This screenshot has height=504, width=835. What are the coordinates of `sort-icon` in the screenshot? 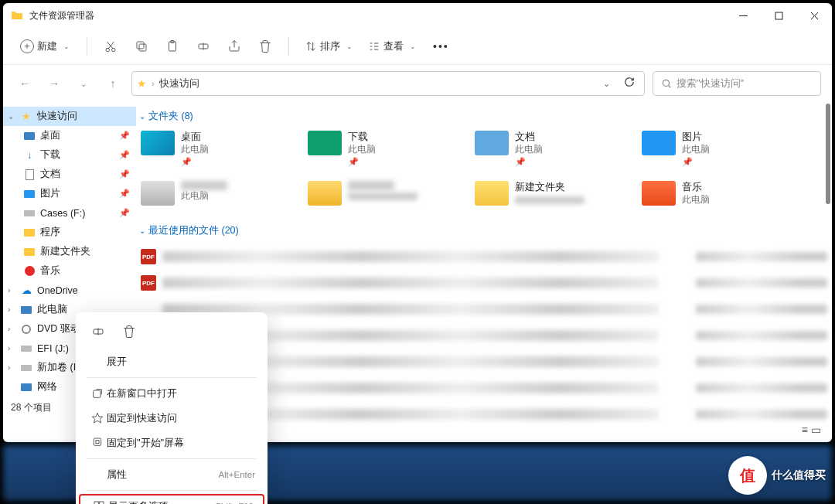 It's located at (311, 46).